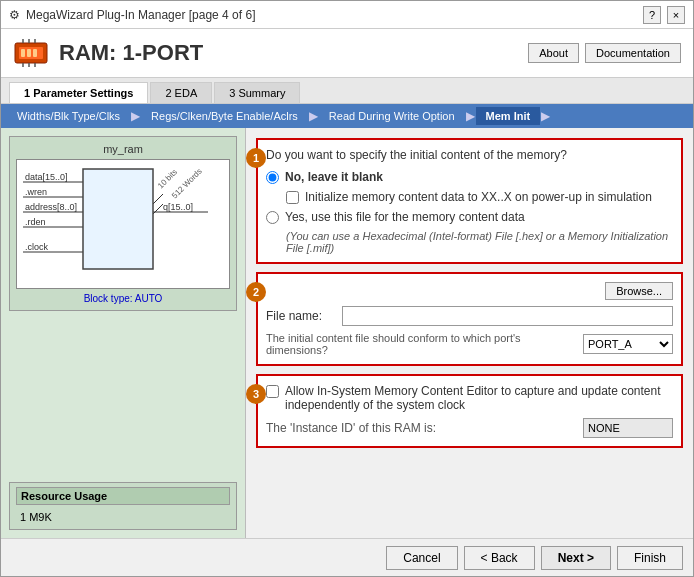 The height and width of the screenshot is (577, 694). Describe the element at coordinates (123, 298) in the screenshot. I see `block-type-label: Block type: AUTO` at that location.